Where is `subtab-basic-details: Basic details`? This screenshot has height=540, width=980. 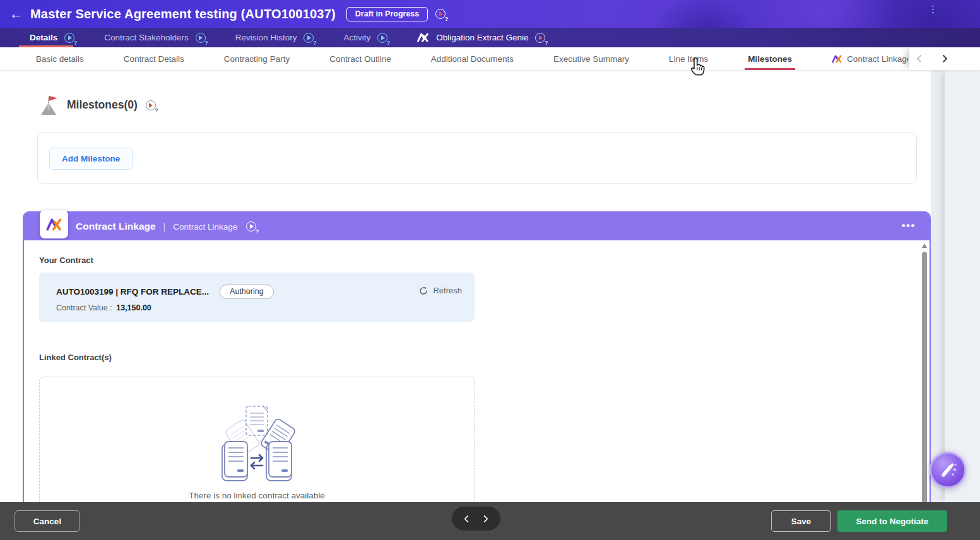
subtab-basic-details: Basic details is located at coordinates (60, 59).